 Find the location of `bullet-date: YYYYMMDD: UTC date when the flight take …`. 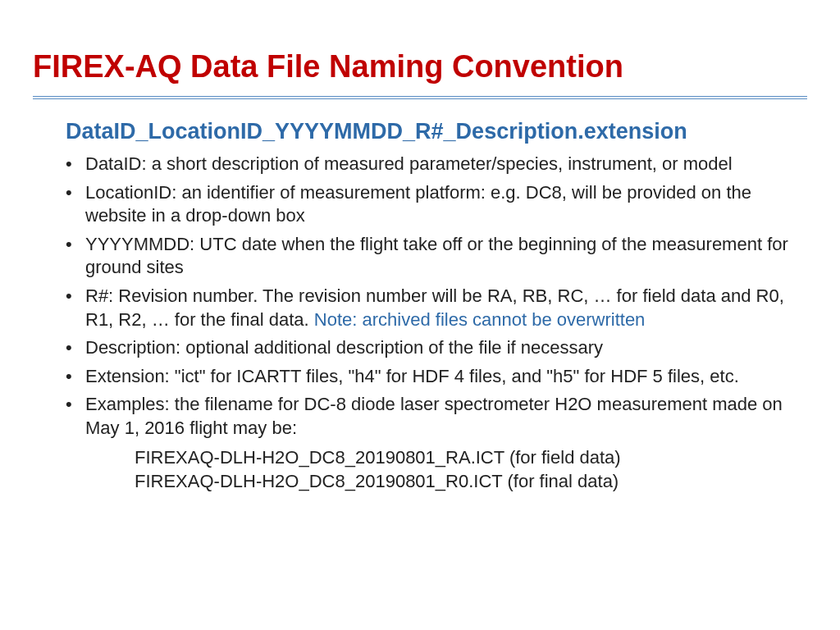

bullet-date: YYYYMMDD: UTC date when the flight take … is located at coordinates (436, 256).